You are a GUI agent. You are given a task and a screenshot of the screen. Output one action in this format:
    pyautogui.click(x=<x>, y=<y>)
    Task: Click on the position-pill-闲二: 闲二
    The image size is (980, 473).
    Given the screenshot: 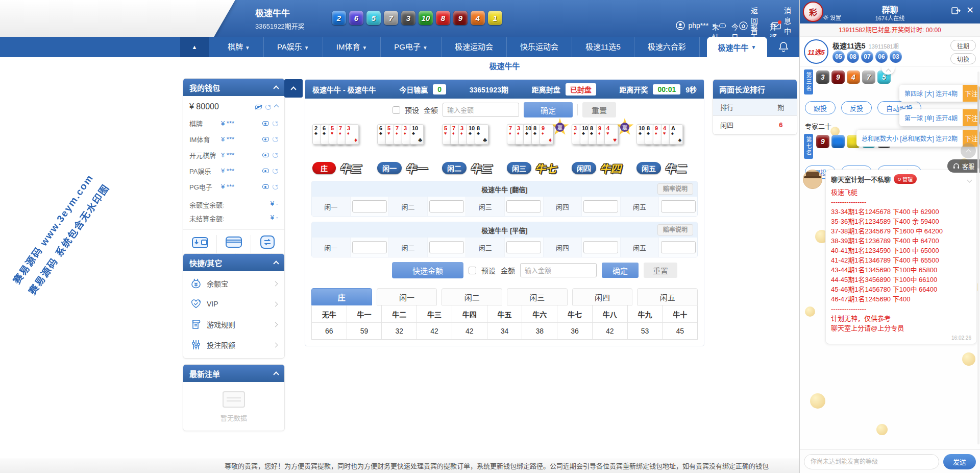 What is the action you would take?
    pyautogui.click(x=454, y=168)
    